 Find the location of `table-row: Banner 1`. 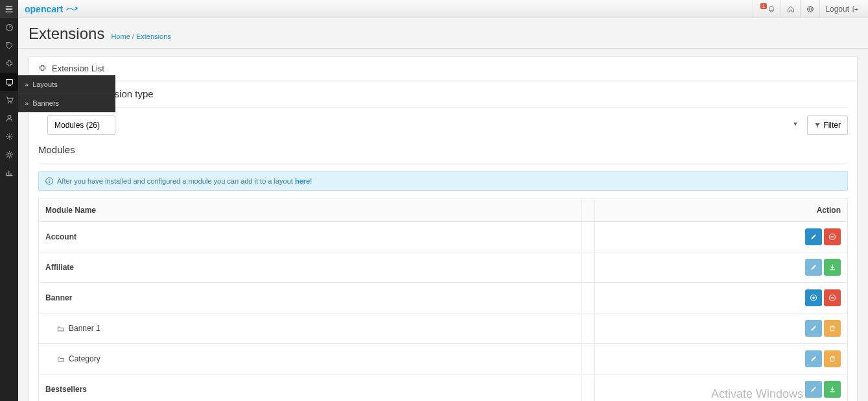

table-row: Banner 1 is located at coordinates (443, 328).